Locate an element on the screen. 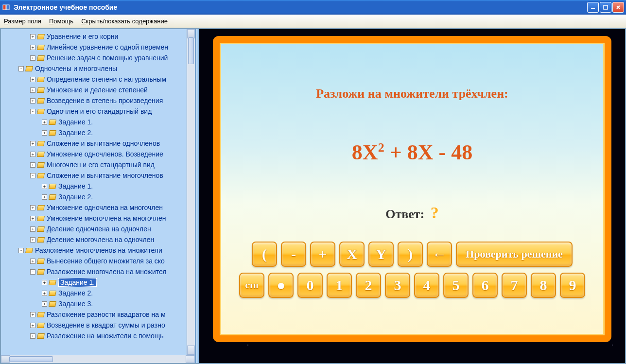 This screenshot has height=364, width=626. close-button is located at coordinates (618, 7).